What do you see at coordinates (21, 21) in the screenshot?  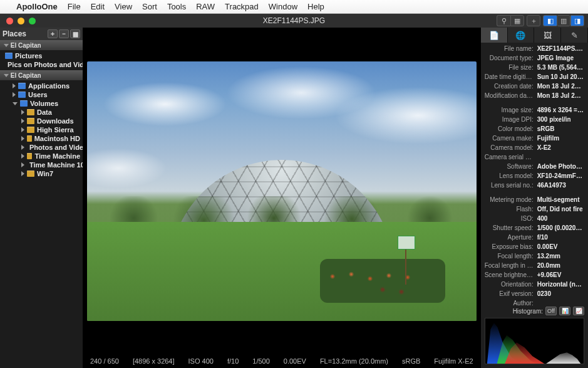 I see `minimize-button` at bounding box center [21, 21].